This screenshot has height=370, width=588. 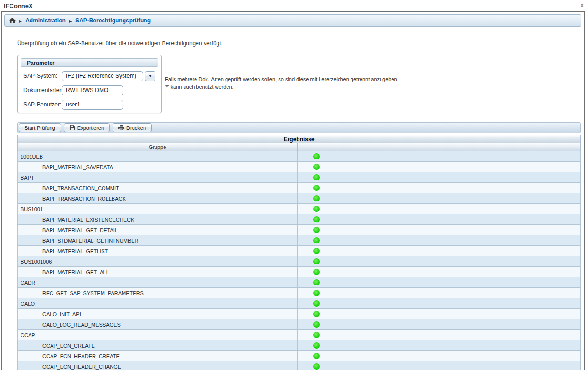 What do you see at coordinates (308, 79) in the screenshot?
I see `hint-line-1: Falls mehrere Dok.-Arten geprüft werden …` at bounding box center [308, 79].